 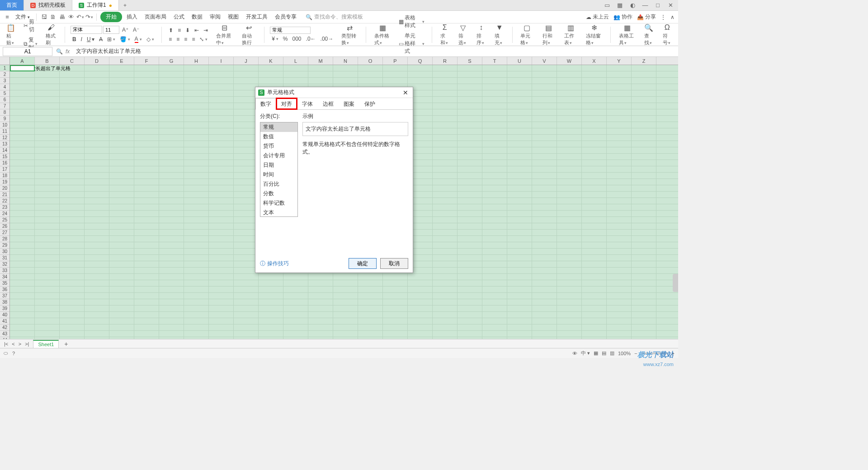 I want to click on close-button: ✕, so click(x=670, y=5).